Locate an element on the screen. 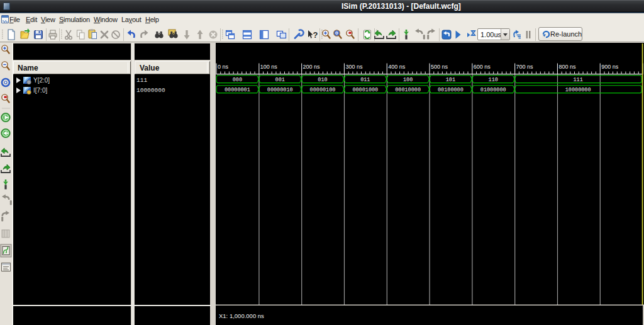 The image size is (644, 325). svg-text: 100 is located at coordinates (408, 80).